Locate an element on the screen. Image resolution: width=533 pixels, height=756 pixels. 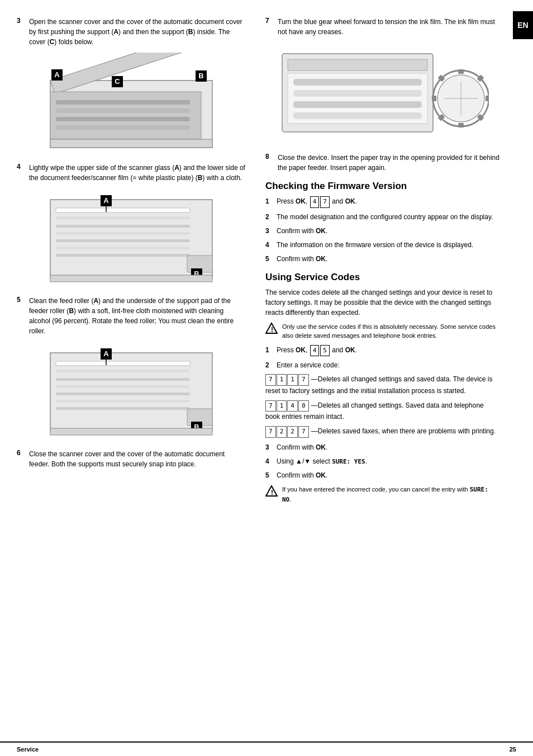
step-4-number: 4 is located at coordinates (21, 173).